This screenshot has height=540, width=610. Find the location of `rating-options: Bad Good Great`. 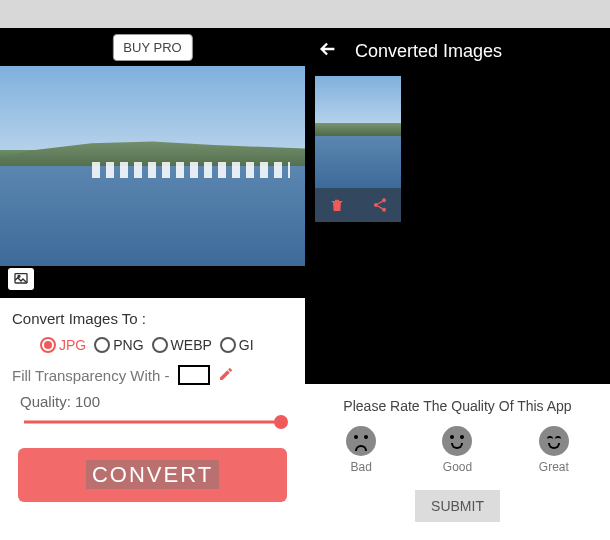

rating-options: Bad Good Great is located at coordinates (458, 450).